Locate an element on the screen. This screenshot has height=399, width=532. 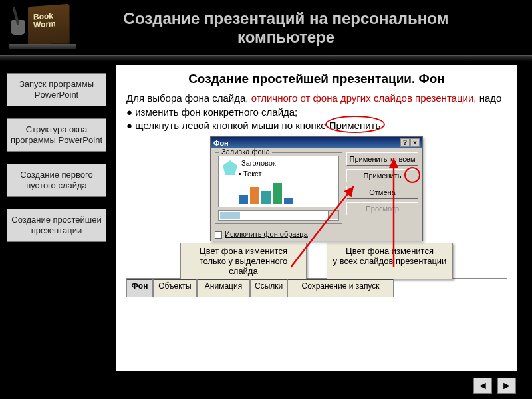
sidebar-item-label: Создание простейшей презентации is located at coordinates (56, 225).